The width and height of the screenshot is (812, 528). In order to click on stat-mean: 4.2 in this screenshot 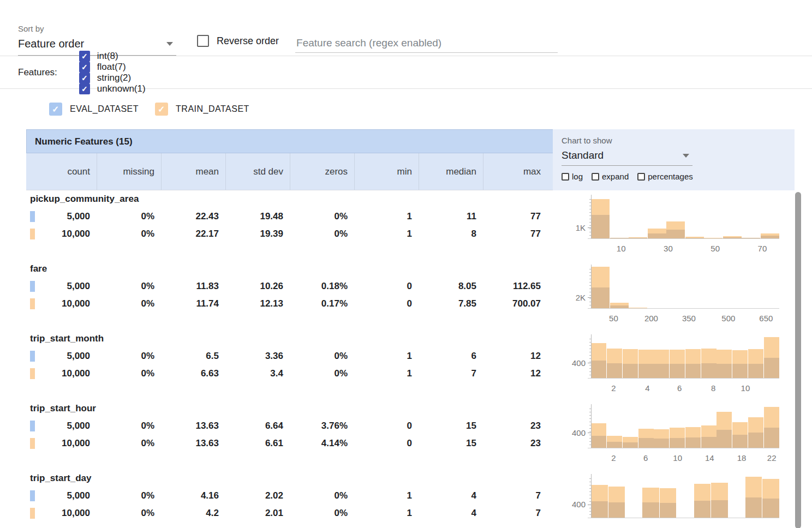, I will do `click(193, 513)`.